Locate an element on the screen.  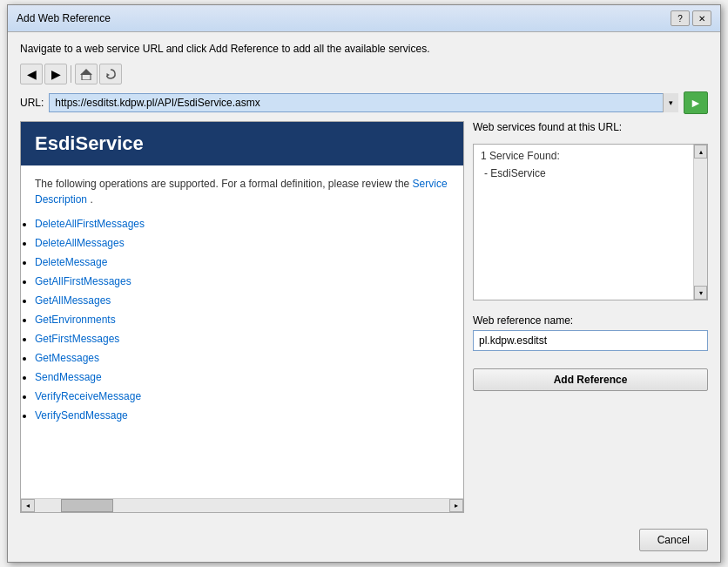
web-ref-name-input is located at coordinates (590, 341).